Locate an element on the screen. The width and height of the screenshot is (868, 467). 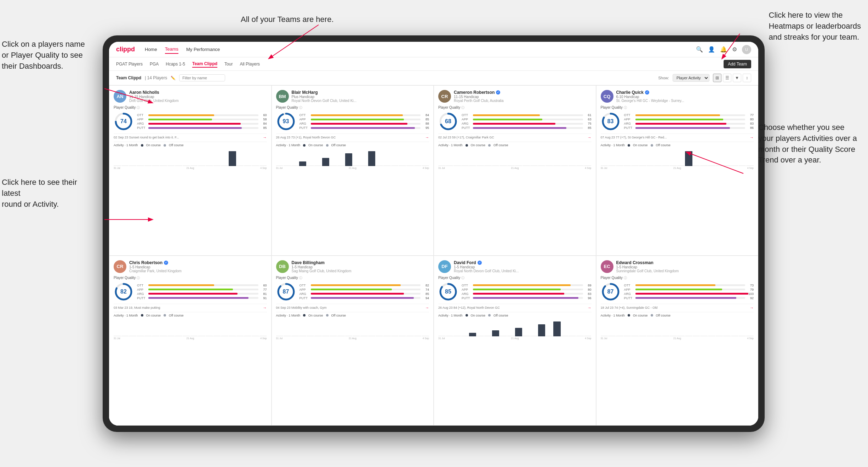
player-card-p2: BM Blair McHarg Plus Handicap Royal Nort… is located at coordinates (353, 171).